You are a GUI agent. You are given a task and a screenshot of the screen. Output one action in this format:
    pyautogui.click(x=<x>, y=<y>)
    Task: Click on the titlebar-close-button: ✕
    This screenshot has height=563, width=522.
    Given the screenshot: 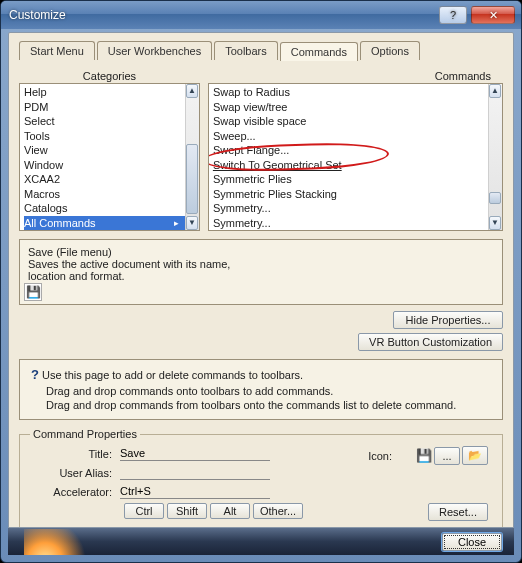 What is the action you would take?
    pyautogui.click(x=493, y=15)
    